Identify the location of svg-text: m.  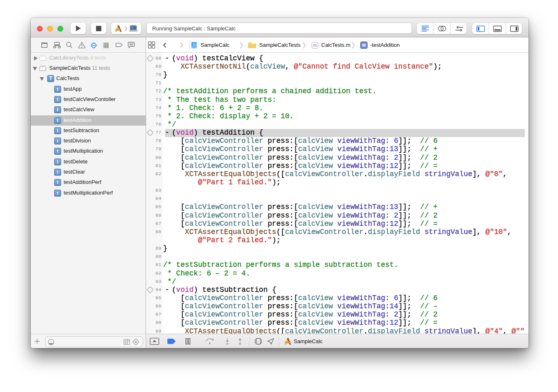
(315, 45).